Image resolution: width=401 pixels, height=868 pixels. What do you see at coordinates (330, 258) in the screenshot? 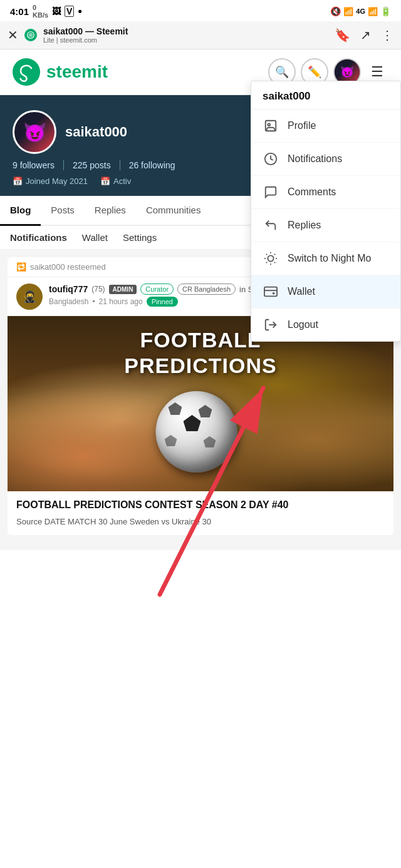
I see `night-mode-label: Switch to Night Mo` at bounding box center [330, 258].